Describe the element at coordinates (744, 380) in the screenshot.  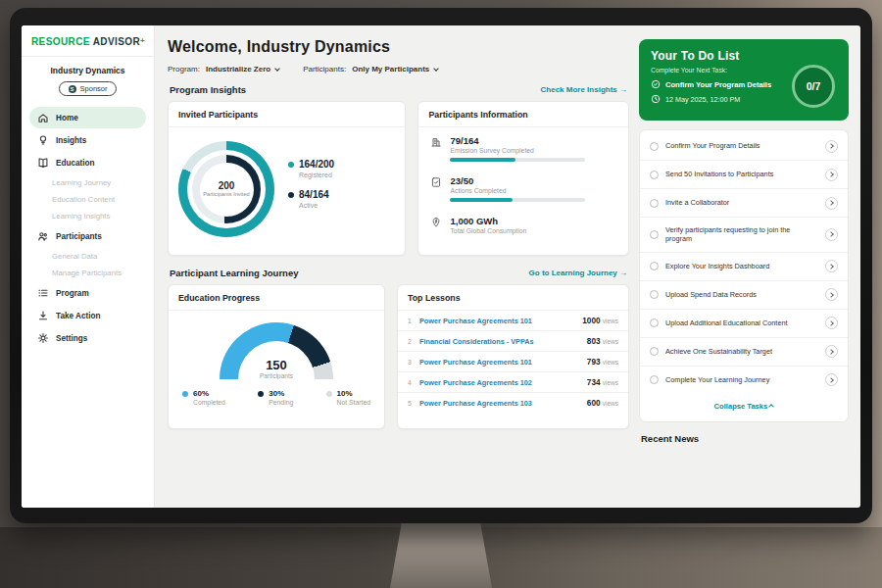
I see `task-item: Complete Your Learning Journey` at that location.